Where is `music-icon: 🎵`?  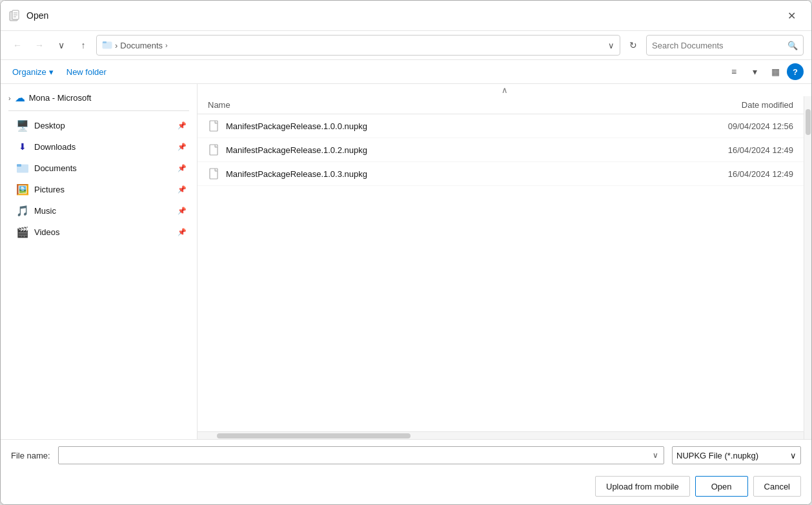 music-icon: 🎵 is located at coordinates (23, 211).